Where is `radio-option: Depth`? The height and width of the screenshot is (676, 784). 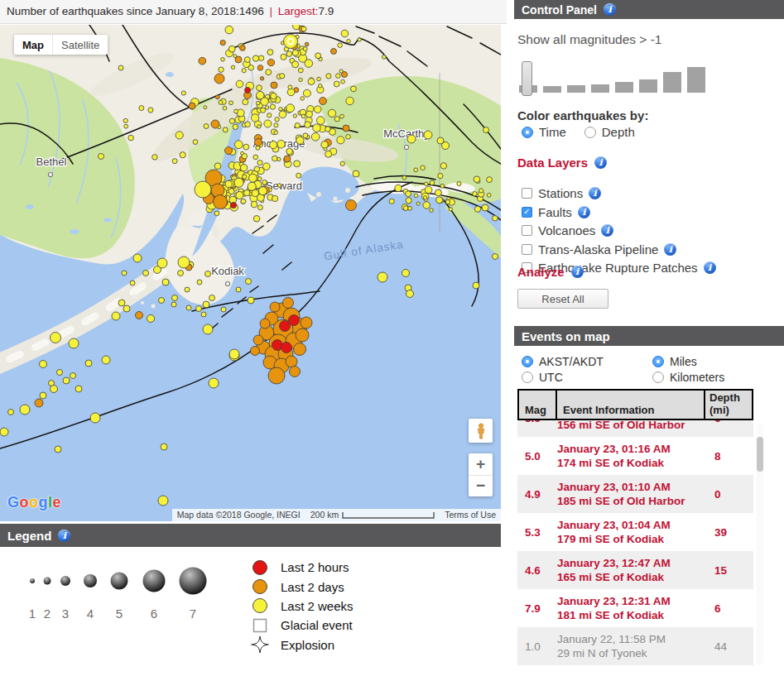
radio-option: Depth is located at coordinates (609, 132).